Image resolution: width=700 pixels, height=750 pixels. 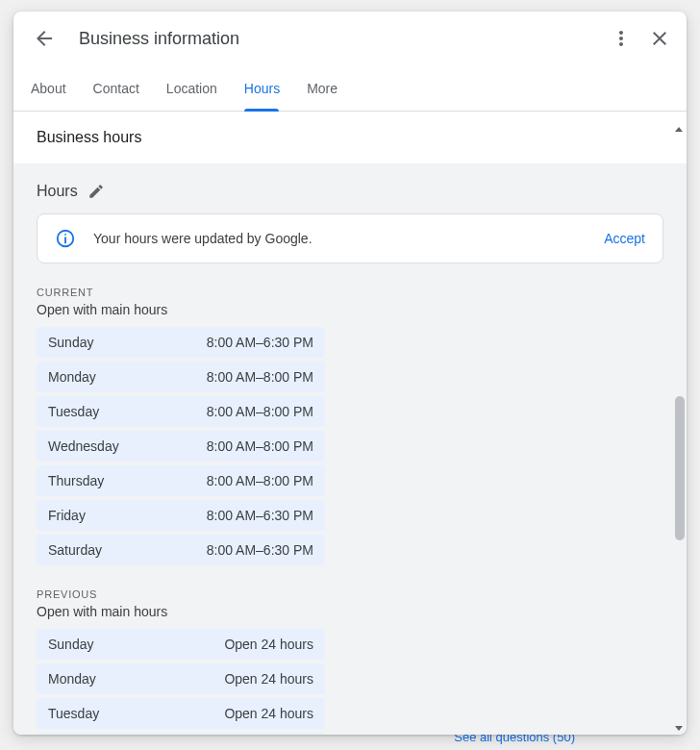 I want to click on tab-about: About, so click(x=48, y=88).